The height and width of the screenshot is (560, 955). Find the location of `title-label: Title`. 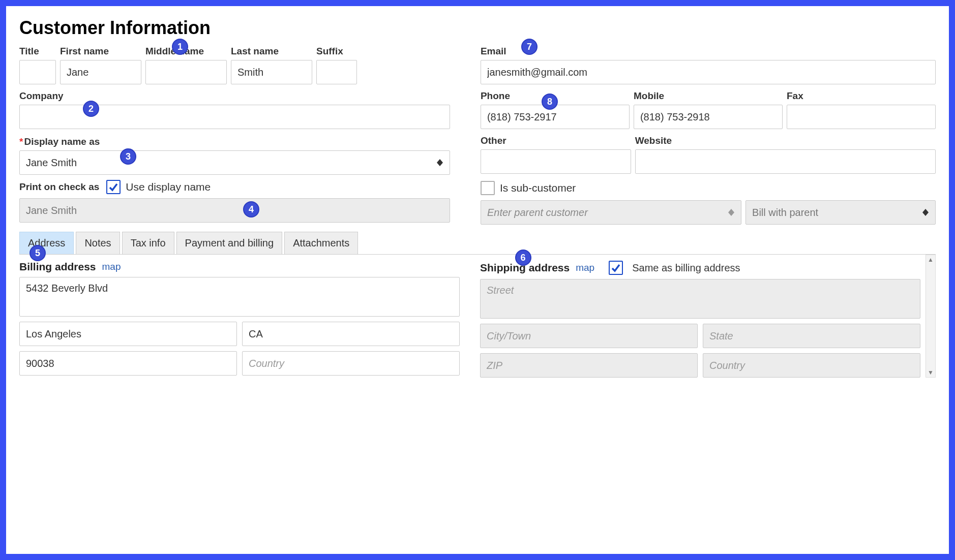

title-label: Title is located at coordinates (38, 51).